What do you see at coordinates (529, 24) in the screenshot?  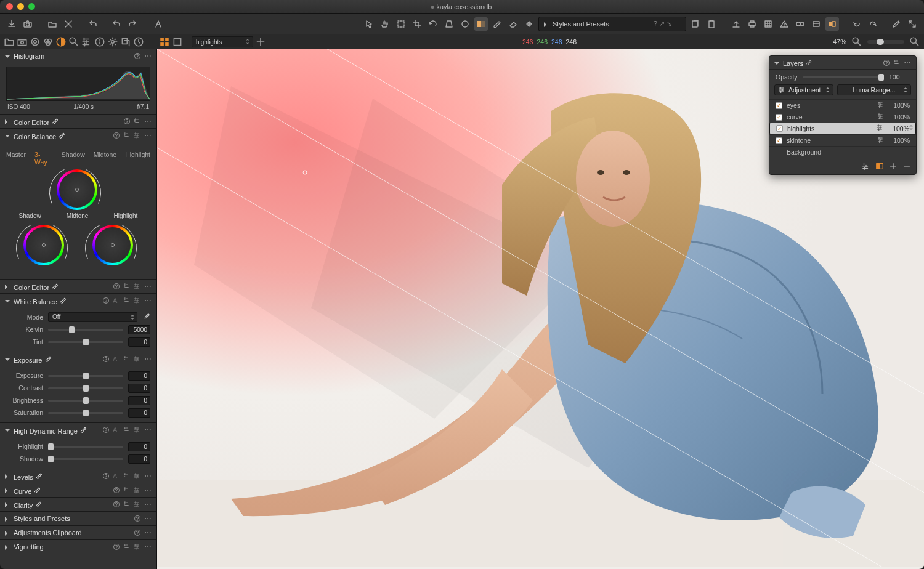 I see `heal-icon` at bounding box center [529, 24].